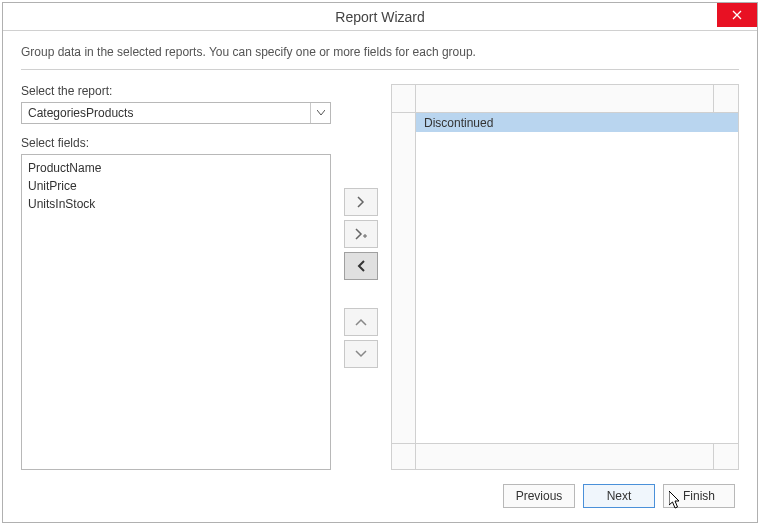  Describe the element at coordinates (726, 456) in the screenshot. I see `grid-footer-end` at that location.